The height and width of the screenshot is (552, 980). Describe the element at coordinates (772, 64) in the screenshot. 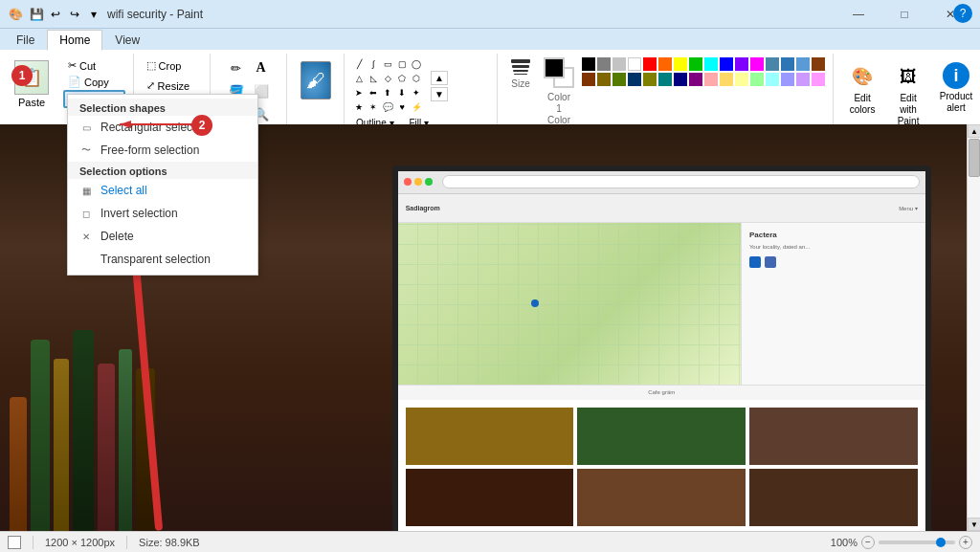

I see `color-teal` at that location.